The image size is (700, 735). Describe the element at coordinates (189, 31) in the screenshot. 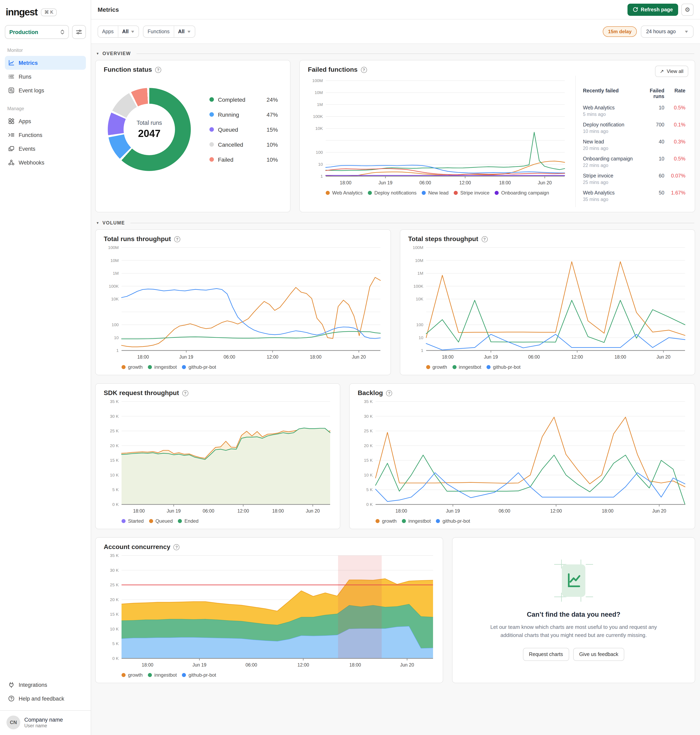

I see `chevron-down-icon: ▼` at that location.